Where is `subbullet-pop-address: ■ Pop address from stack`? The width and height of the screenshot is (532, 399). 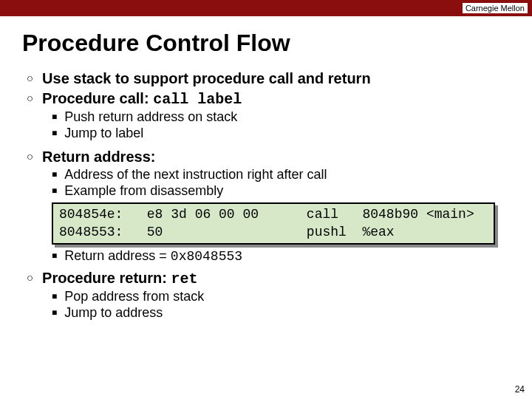 subbullet-pop-address: ■ Pop address from stack is located at coordinates (281, 297).